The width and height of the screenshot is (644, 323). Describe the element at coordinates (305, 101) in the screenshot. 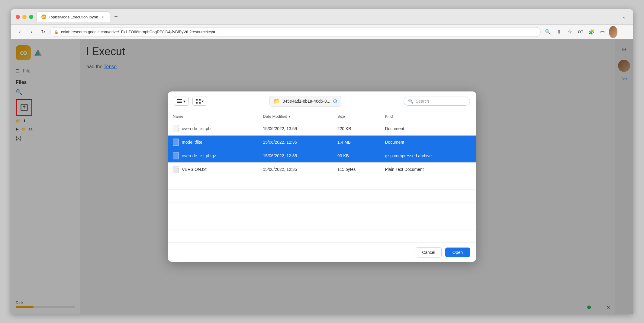

I see `folder-path-display: 📁 845e4ad1-eb1a-46d5-8... ⊙` at that location.